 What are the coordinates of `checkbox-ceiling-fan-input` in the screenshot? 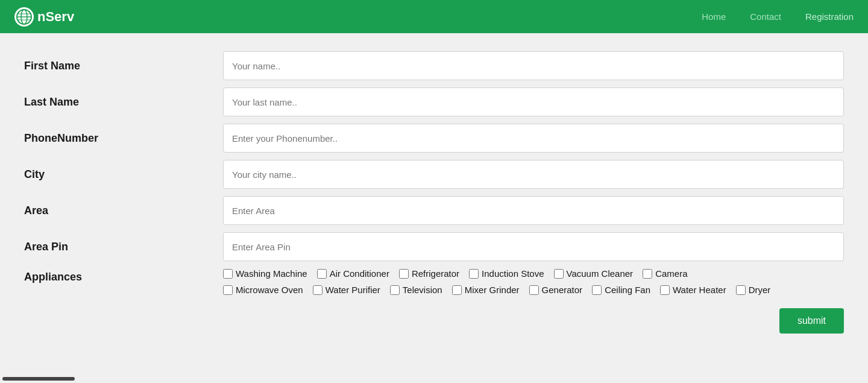 It's located at (597, 290).